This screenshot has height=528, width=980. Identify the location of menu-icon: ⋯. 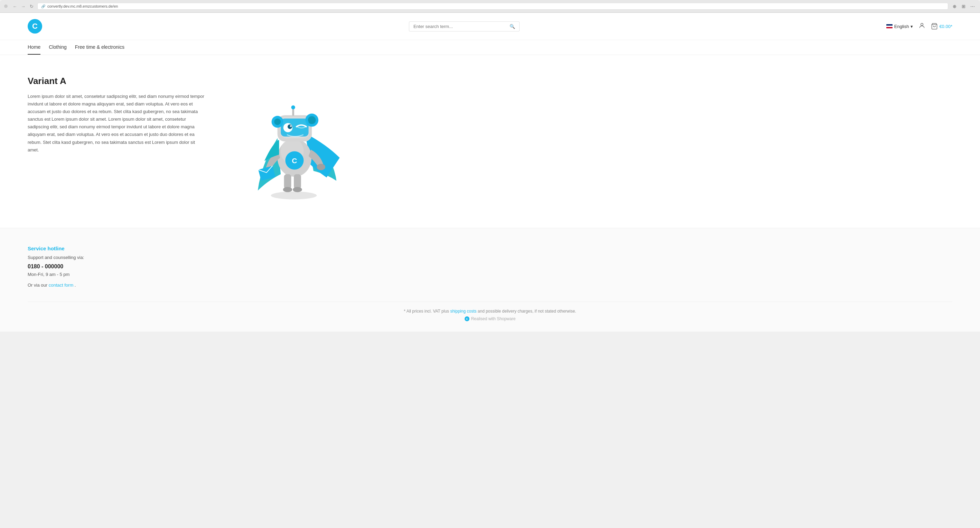
(972, 6).